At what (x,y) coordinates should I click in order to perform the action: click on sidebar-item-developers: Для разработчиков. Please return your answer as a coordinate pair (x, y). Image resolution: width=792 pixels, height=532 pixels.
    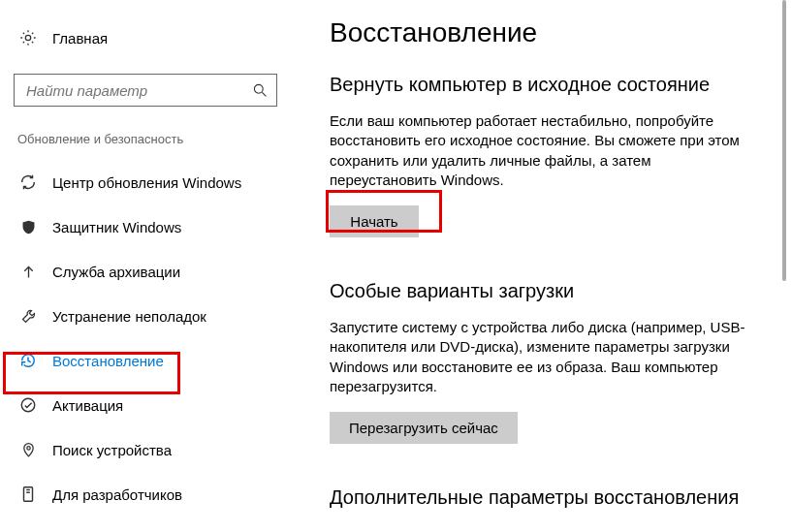
    Looking at the image, I should click on (145, 494).